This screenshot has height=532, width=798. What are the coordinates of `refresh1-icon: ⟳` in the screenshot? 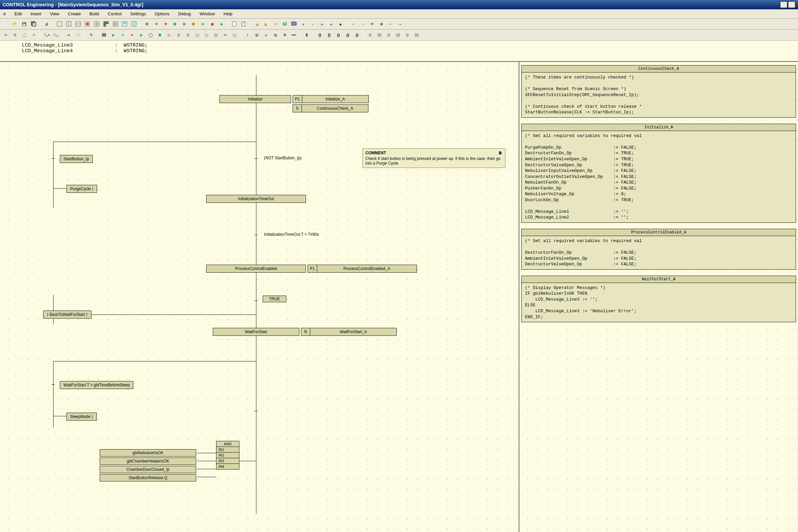 It's located at (372, 24).